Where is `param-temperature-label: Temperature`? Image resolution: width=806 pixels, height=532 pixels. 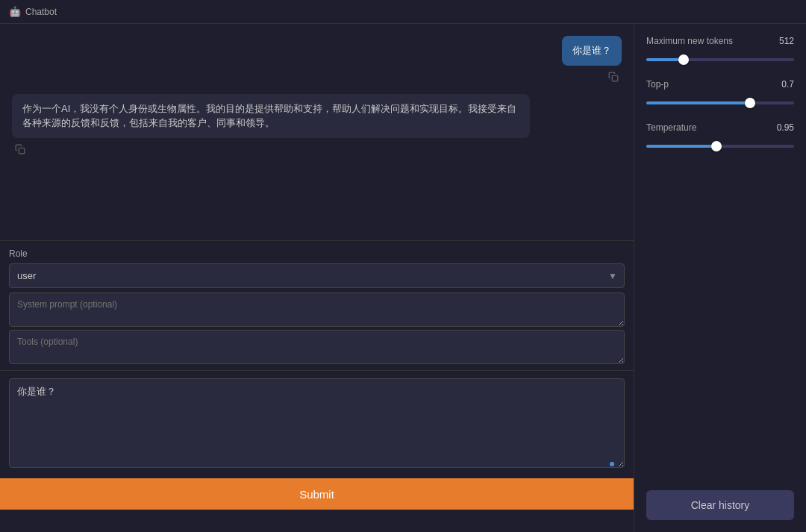 param-temperature-label: Temperature is located at coordinates (672, 128).